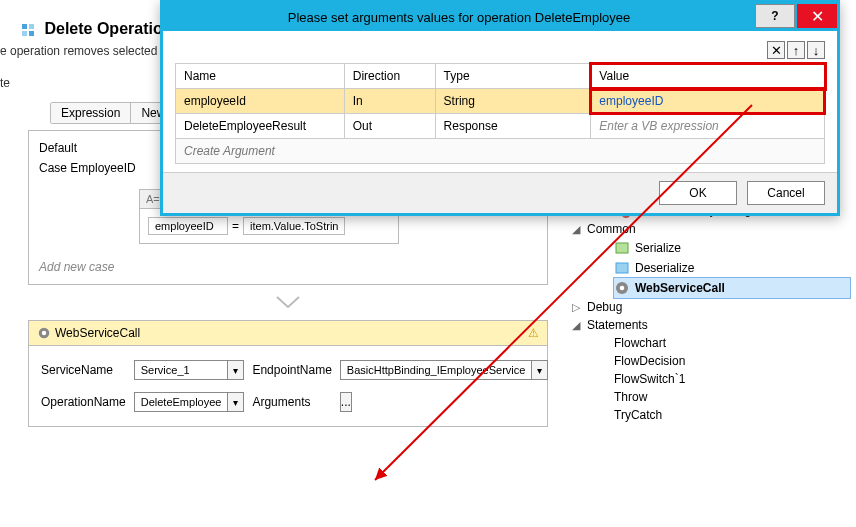 Image resolution: width=856 pixels, height=527 pixels. I want to click on webservicecall-activity: WebServiceCall ⚠ ServiceName Service_1▾ …, so click(288, 374).